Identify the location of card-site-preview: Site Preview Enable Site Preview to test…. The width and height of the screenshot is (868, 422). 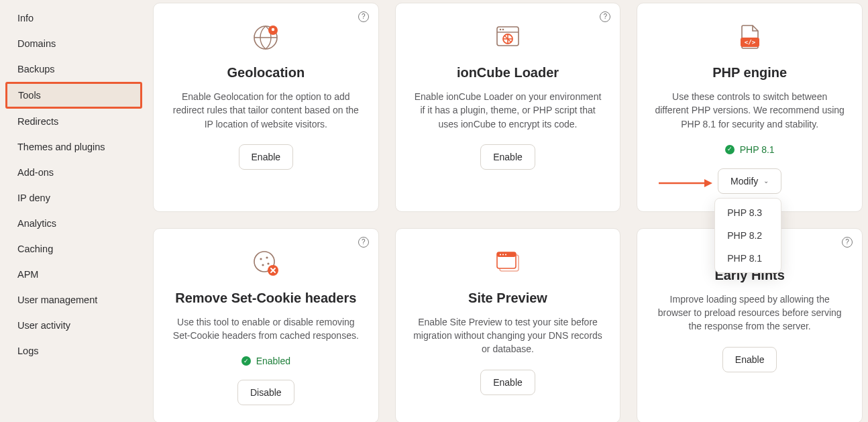
(508, 325).